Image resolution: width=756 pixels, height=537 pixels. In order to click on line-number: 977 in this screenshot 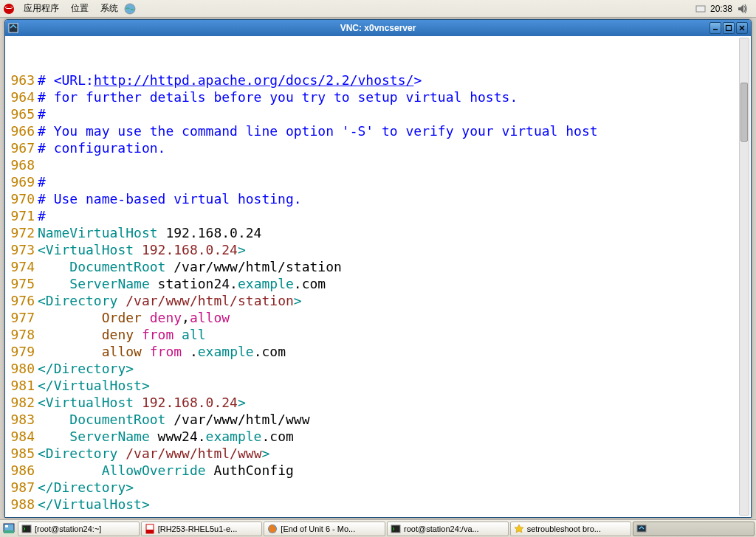, I will do `click(21, 317)`.